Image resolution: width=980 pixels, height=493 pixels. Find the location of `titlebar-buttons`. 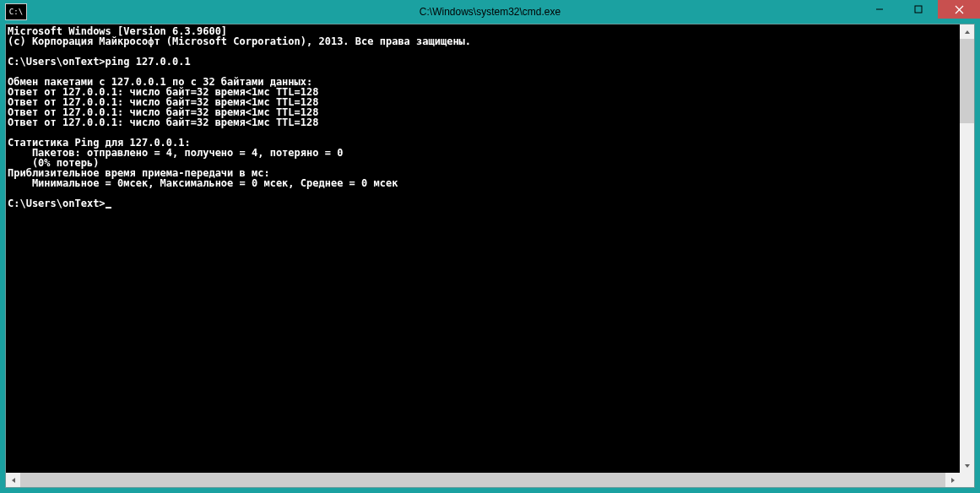

titlebar-buttons is located at coordinates (920, 9).